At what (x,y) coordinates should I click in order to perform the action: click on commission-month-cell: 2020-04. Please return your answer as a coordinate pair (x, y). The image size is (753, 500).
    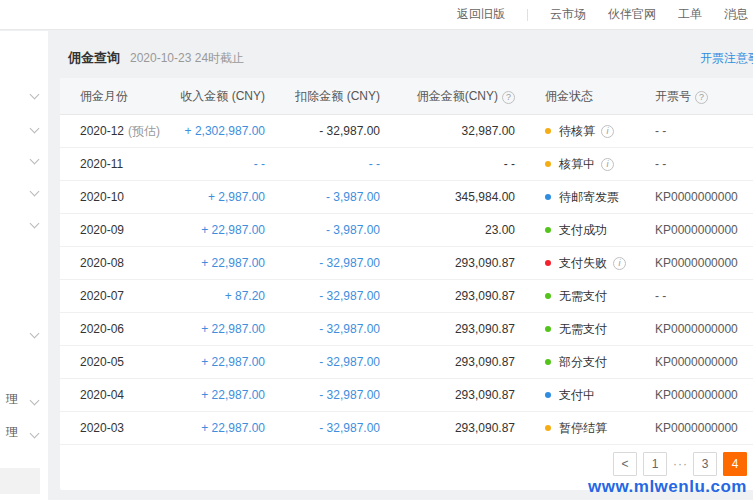
    Looking at the image, I should click on (112, 395).